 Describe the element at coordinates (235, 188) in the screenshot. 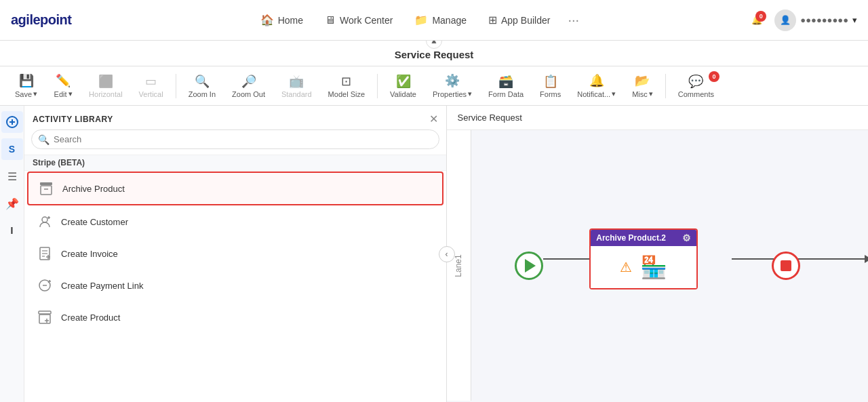

I see `sidebar-item-archive-product: Archive Product` at that location.